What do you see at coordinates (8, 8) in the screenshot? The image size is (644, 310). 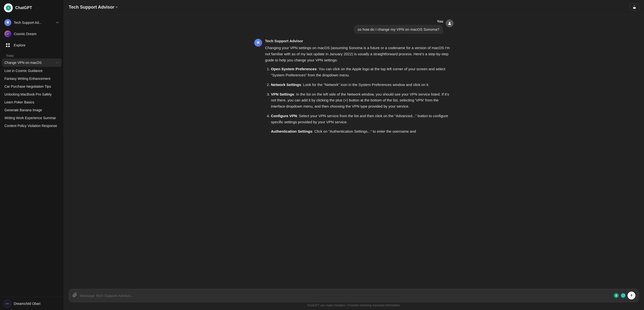 I see `chatgpt-logo` at bounding box center [8, 8].